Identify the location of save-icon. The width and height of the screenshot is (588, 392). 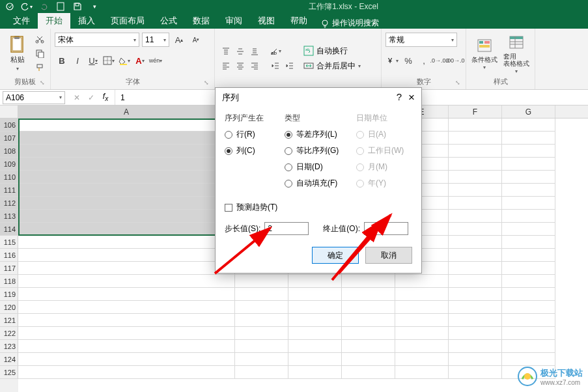
(77, 7).